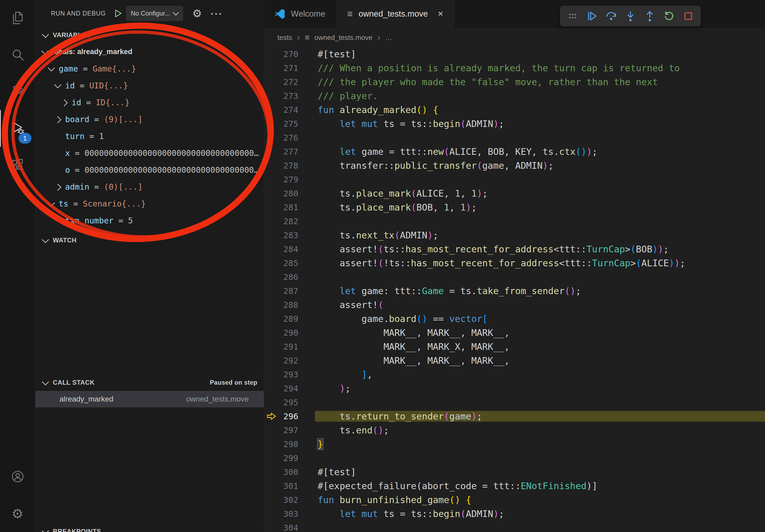 The height and width of the screenshot is (532, 765). What do you see at coordinates (150, 103) in the screenshot?
I see `variable-row: id = ID{...}` at bounding box center [150, 103].